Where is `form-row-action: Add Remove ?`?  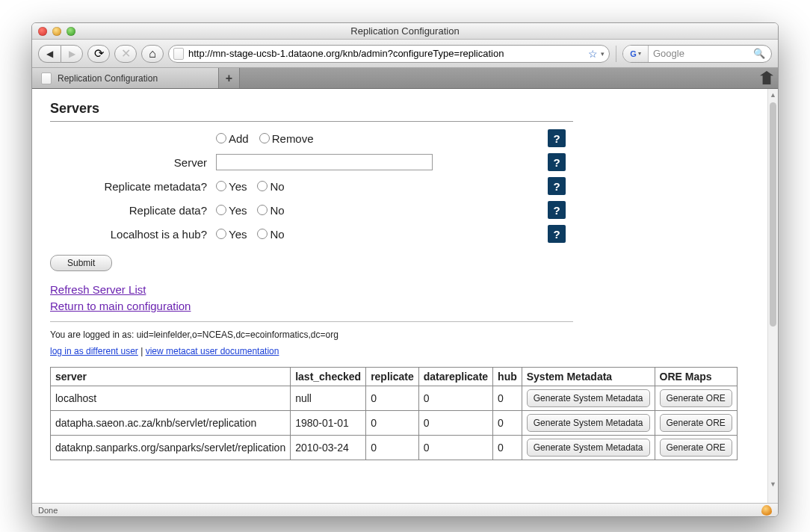
form-row-action: Add Remove ? is located at coordinates (312, 138).